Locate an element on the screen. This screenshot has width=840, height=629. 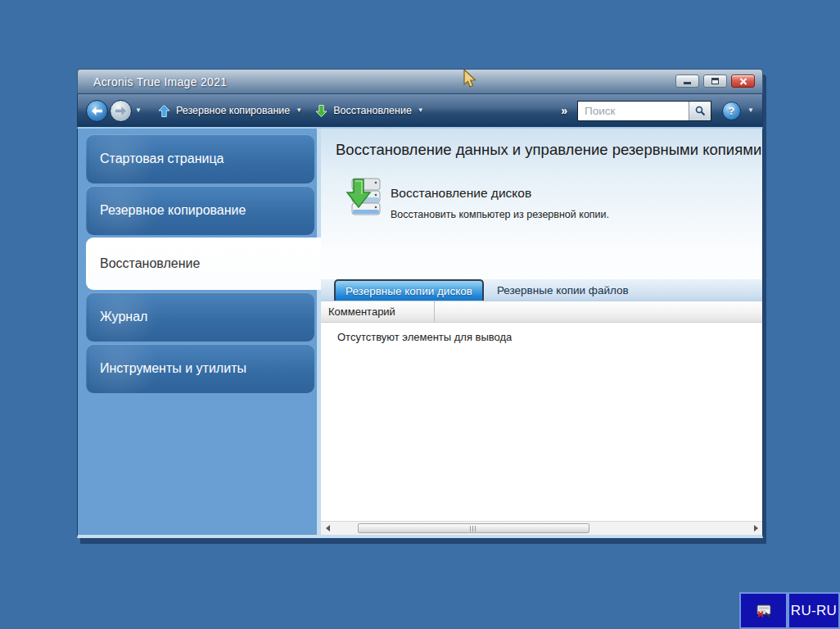
titlebar: Acronis True Image 2021 is located at coordinates (420, 82).